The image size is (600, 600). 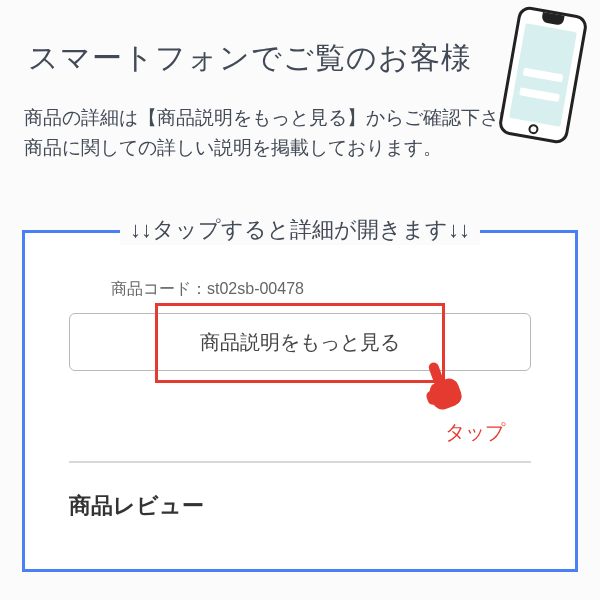 I want to click on review-heading: 商品レビュー, so click(x=136, y=506).